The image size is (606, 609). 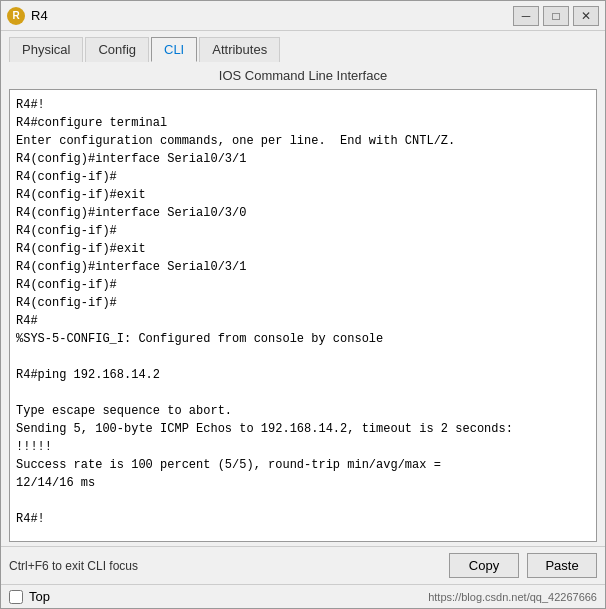 I want to click on close-button: ✕, so click(x=586, y=16).